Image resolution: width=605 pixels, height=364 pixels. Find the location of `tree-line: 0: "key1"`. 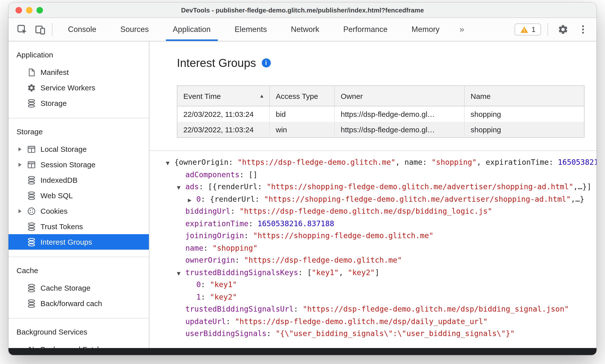

tree-line: 0: "key1" is located at coordinates (381, 285).